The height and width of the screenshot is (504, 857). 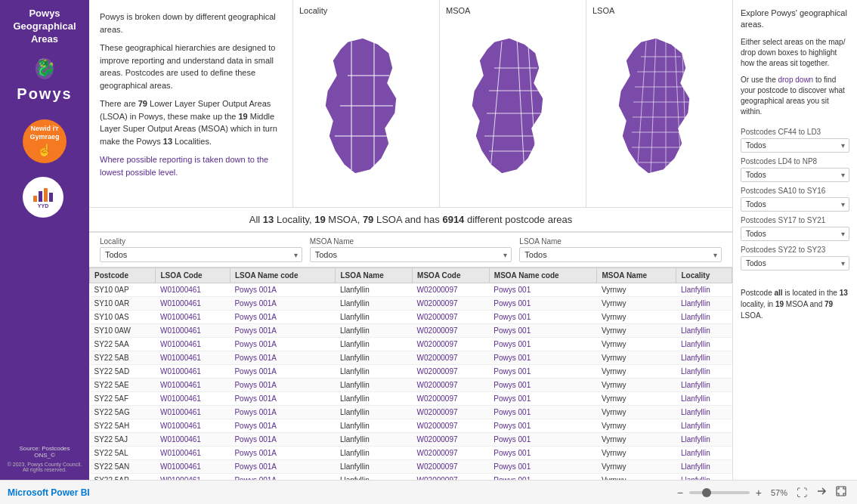 What do you see at coordinates (411, 255) in the screenshot?
I see `msoa-dropdown: Todos` at bounding box center [411, 255].